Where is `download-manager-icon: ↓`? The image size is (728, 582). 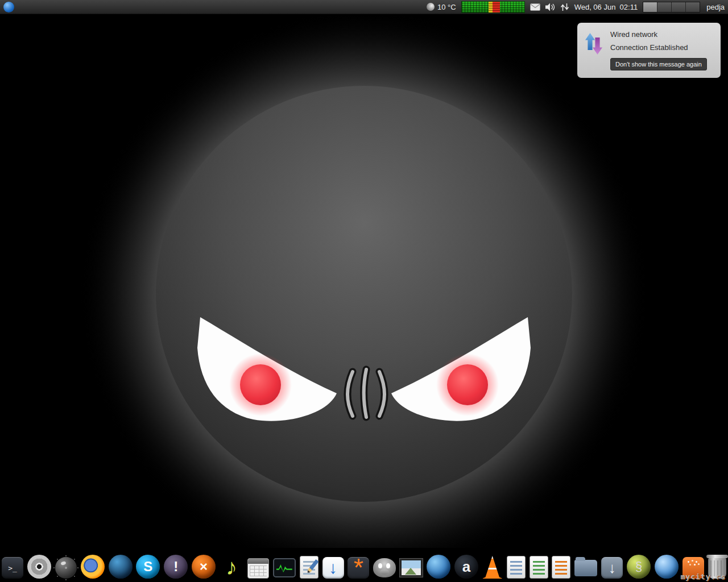 download-manager-icon: ↓ is located at coordinates (333, 568).